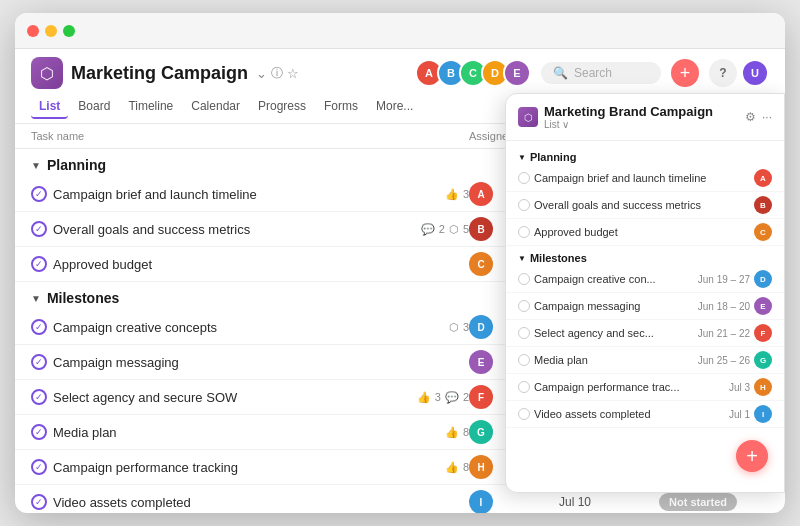 This screenshot has width=800, height=526. Describe the element at coordinates (481, 229) in the screenshot. I see `assignee-avatar: B` at that location.